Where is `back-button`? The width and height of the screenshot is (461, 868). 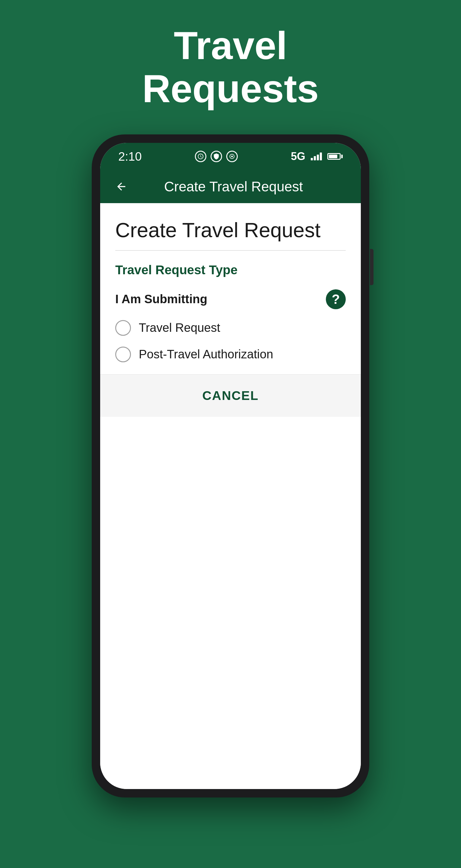
back-button is located at coordinates (121, 187).